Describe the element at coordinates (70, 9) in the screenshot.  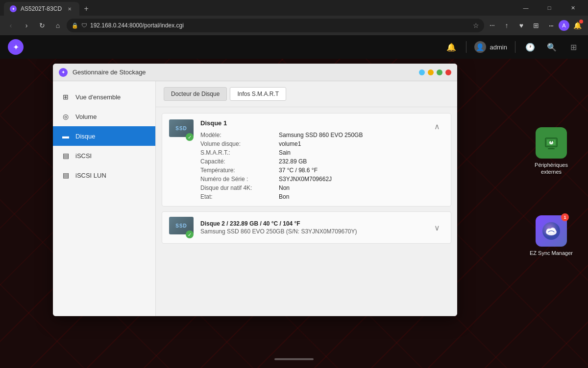
I see `tab-close-button: ✕` at that location.